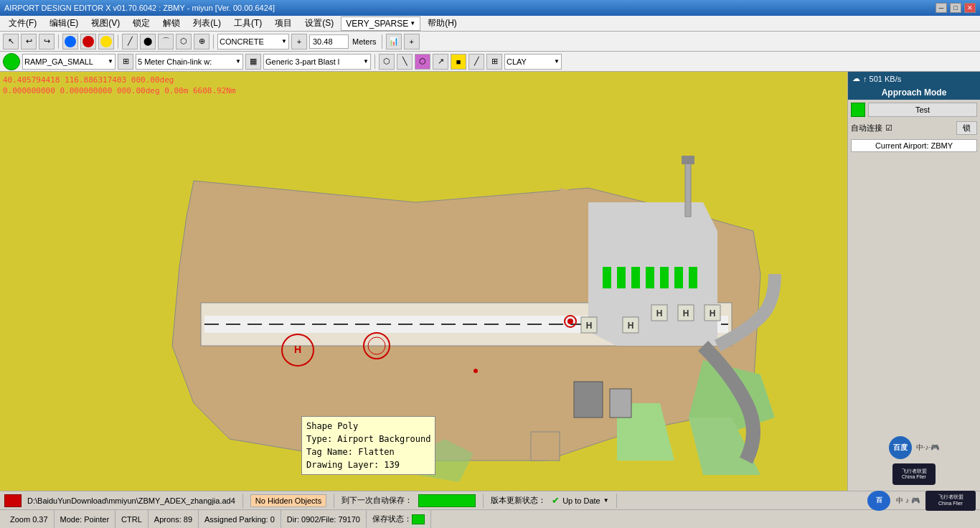  Describe the element at coordinates (951, 501) in the screenshot. I see `china-flier-bottom: 飞行者联盟China Flier` at that location.